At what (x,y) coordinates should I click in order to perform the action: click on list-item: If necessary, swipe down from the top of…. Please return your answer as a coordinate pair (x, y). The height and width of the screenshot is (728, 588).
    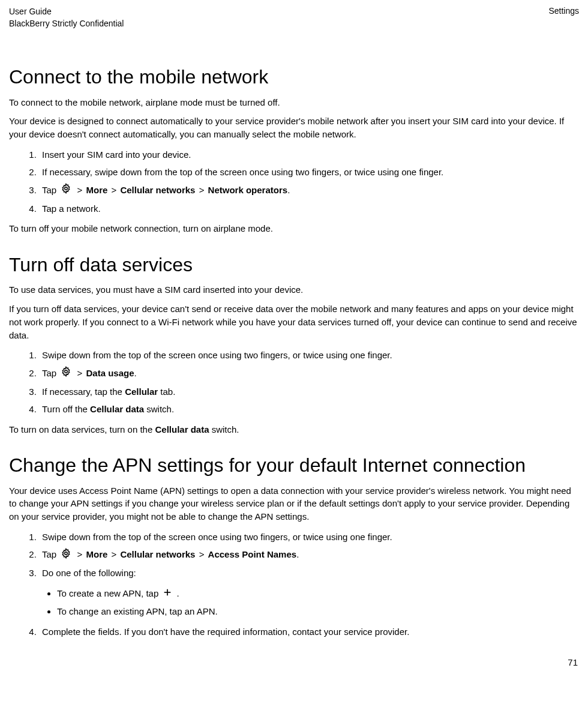
    Looking at the image, I should click on (309, 172).